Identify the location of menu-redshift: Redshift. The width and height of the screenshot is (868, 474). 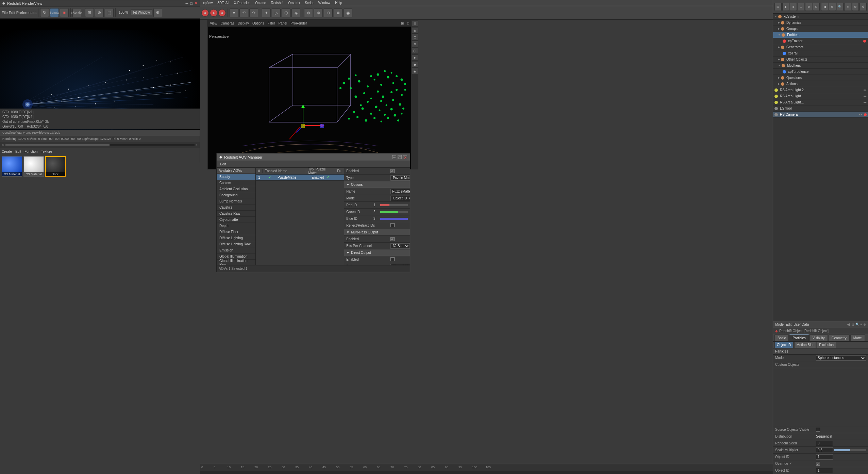
(277, 3).